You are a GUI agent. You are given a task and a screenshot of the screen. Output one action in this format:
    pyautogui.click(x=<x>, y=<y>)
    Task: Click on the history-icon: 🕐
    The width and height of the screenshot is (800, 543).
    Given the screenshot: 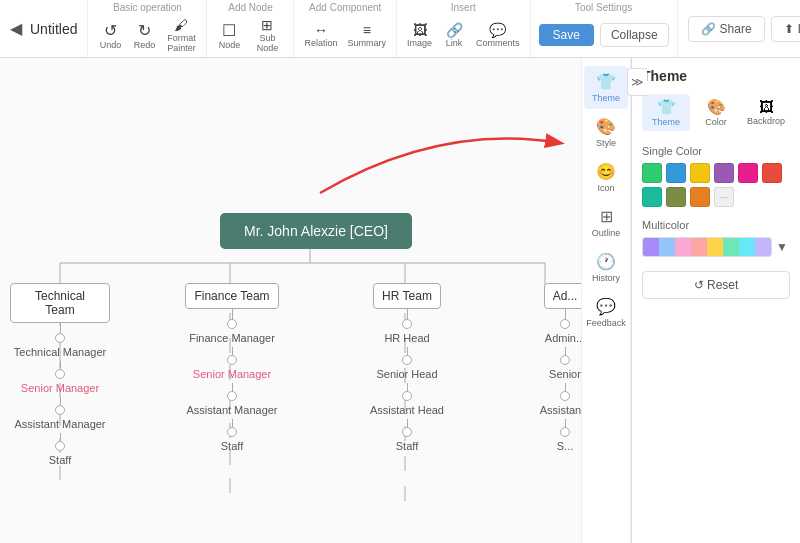 What is the action you would take?
    pyautogui.click(x=606, y=262)
    